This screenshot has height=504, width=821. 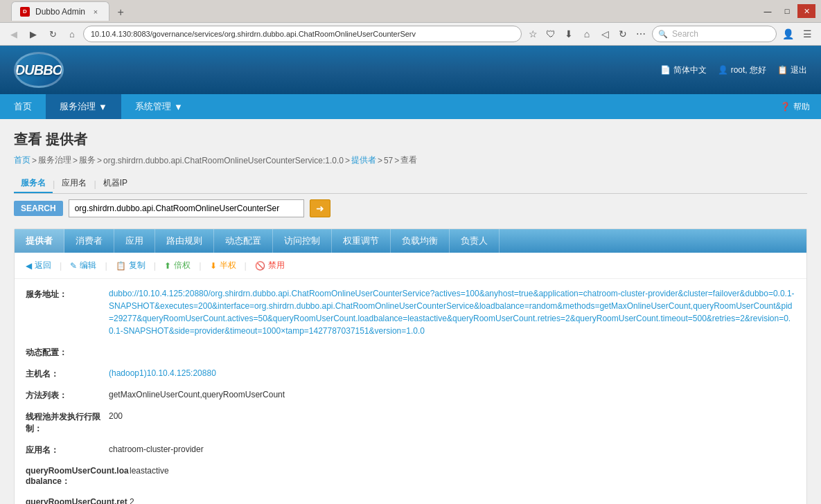 What do you see at coordinates (410, 266) in the screenshot?
I see `action-bar: ◀ 返回 | ✎ 编辑 | 📋 复制 | ⬆ 倍权 |` at bounding box center [410, 266].